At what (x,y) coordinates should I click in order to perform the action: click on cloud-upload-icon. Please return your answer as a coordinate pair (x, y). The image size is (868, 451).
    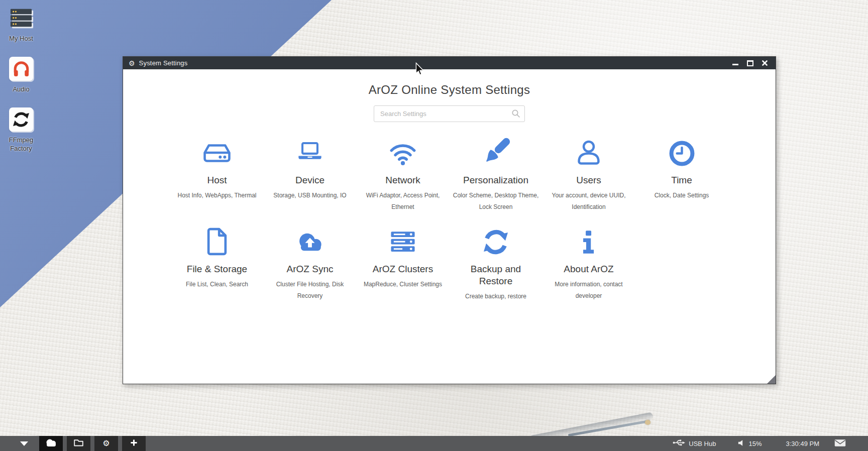
    Looking at the image, I should click on (310, 241).